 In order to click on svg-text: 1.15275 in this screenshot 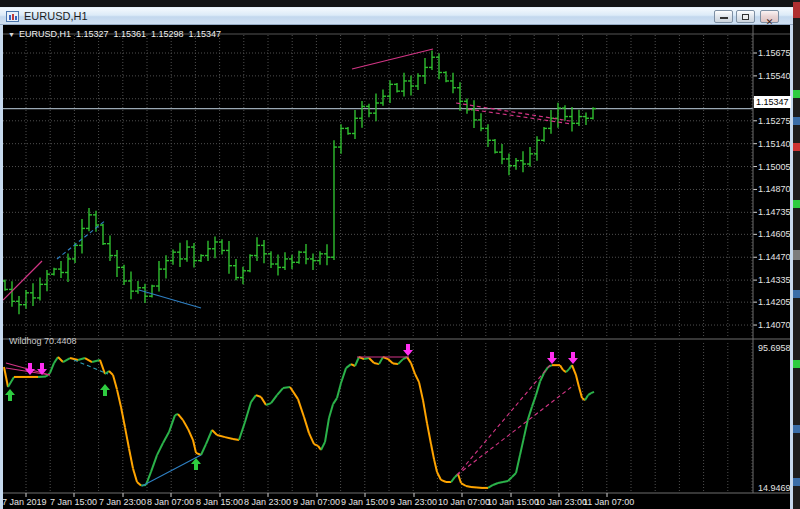, I will do `click(774, 121)`.